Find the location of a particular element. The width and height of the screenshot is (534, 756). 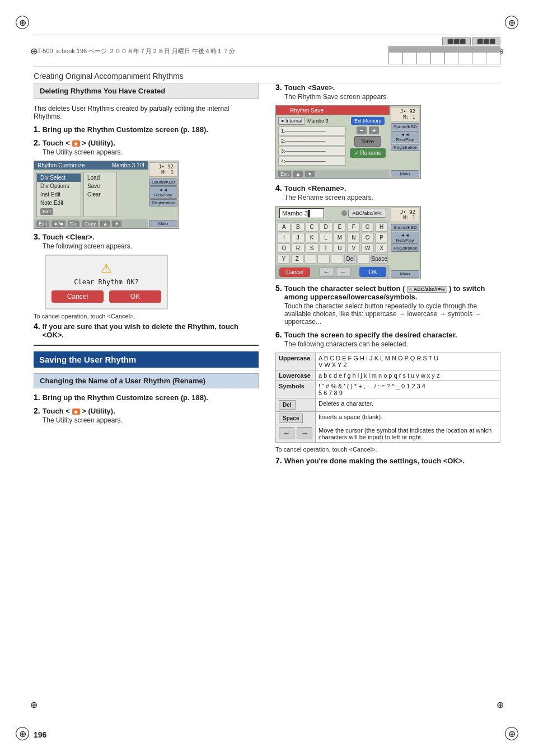

save-up-btn: ▲ is located at coordinates (298, 174).